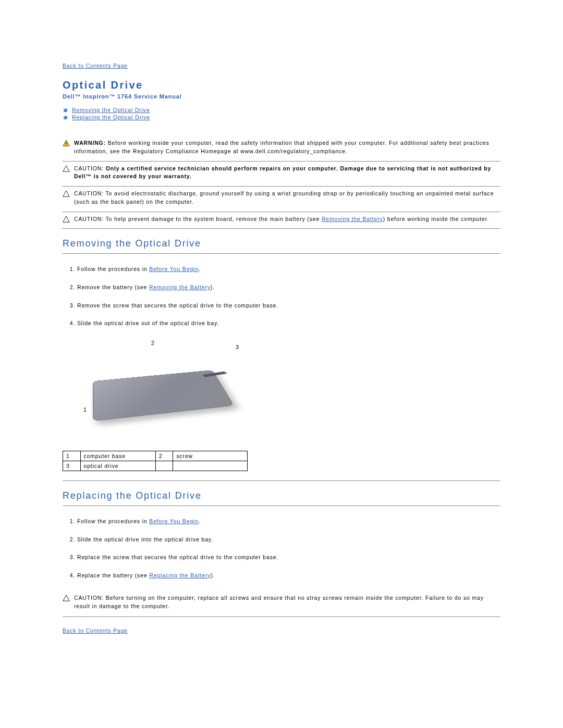  What do you see at coordinates (72, 466) in the screenshot?
I see `cell-3-num: 3` at bounding box center [72, 466].